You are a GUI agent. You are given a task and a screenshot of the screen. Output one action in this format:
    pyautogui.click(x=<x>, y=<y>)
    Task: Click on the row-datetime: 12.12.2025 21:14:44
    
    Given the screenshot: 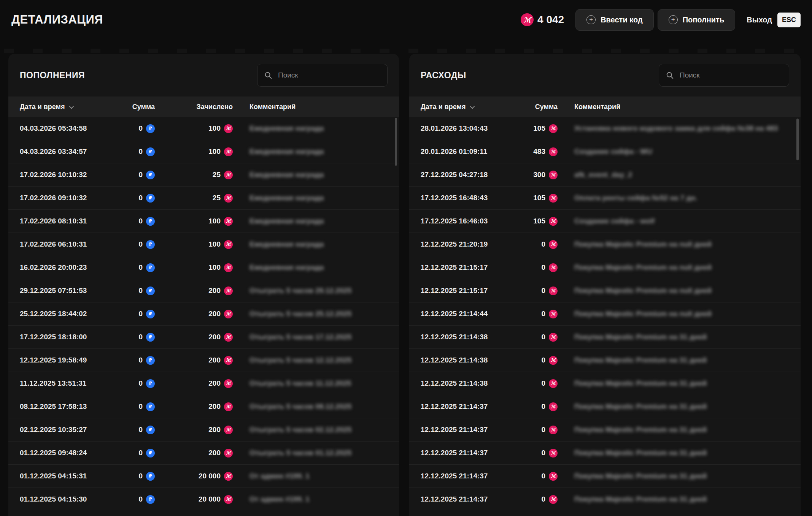 What is the action you would take?
    pyautogui.click(x=472, y=314)
    